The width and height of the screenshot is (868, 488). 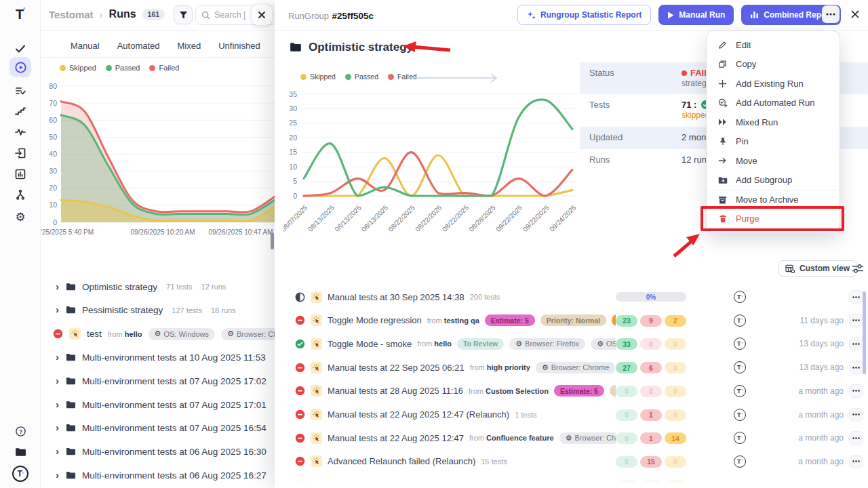 What do you see at coordinates (536, 218) in the screenshot?
I see `svg-text: 09/22/2025` at bounding box center [536, 218].